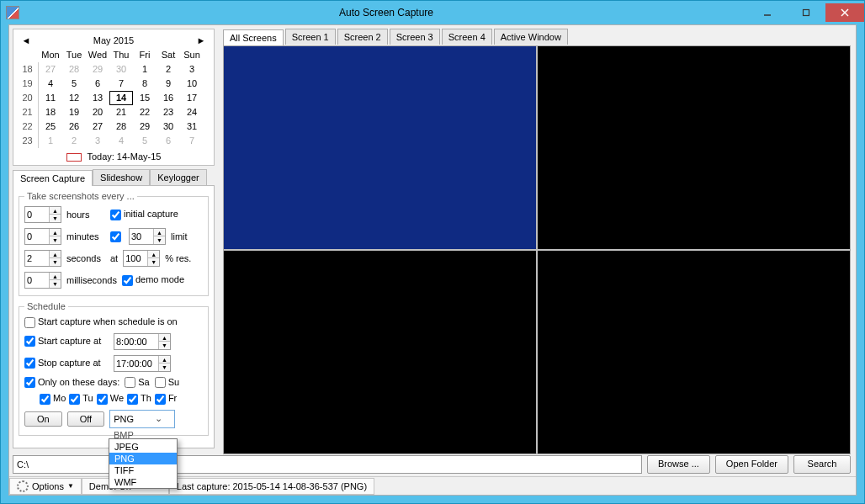 The image size is (865, 504). Describe the element at coordinates (253, 37) in the screenshot. I see `tab-all-screens: All Screens` at that location.